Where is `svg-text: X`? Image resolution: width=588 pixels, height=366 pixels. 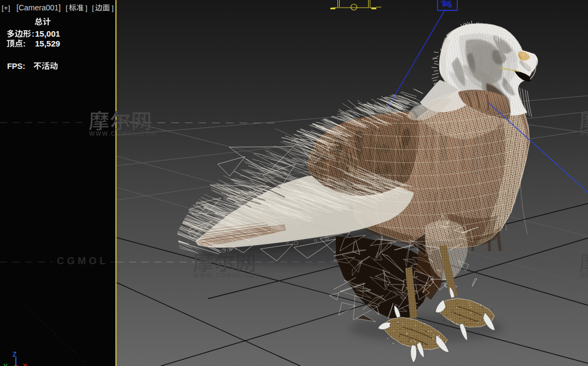
svg-text: X is located at coordinates (25, 364).